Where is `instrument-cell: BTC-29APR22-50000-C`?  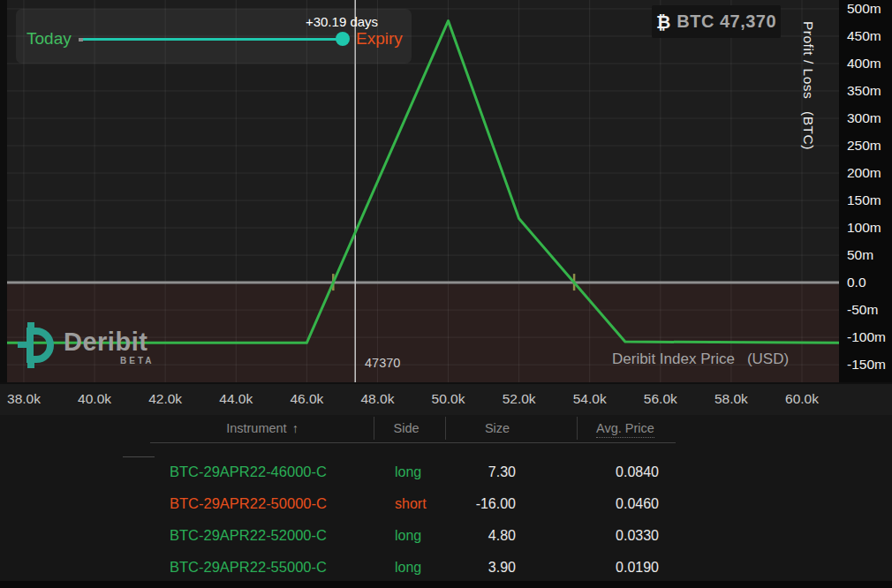
instrument-cell: BTC-29APR22-50000-C is located at coordinates (248, 503).